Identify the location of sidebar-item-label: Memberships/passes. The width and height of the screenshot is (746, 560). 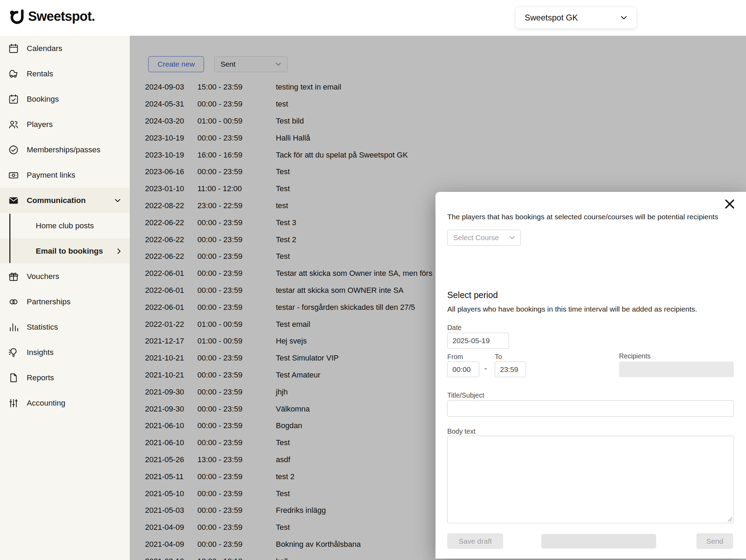
(64, 150).